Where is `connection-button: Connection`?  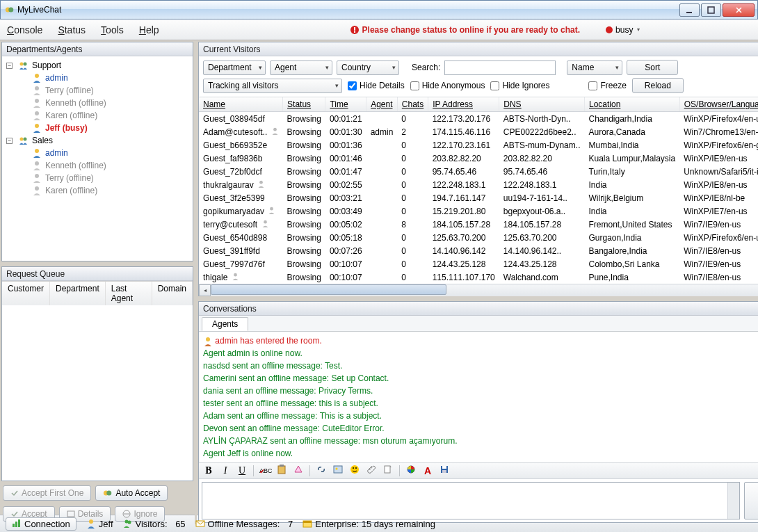
connection-button: Connection is located at coordinates (41, 524).